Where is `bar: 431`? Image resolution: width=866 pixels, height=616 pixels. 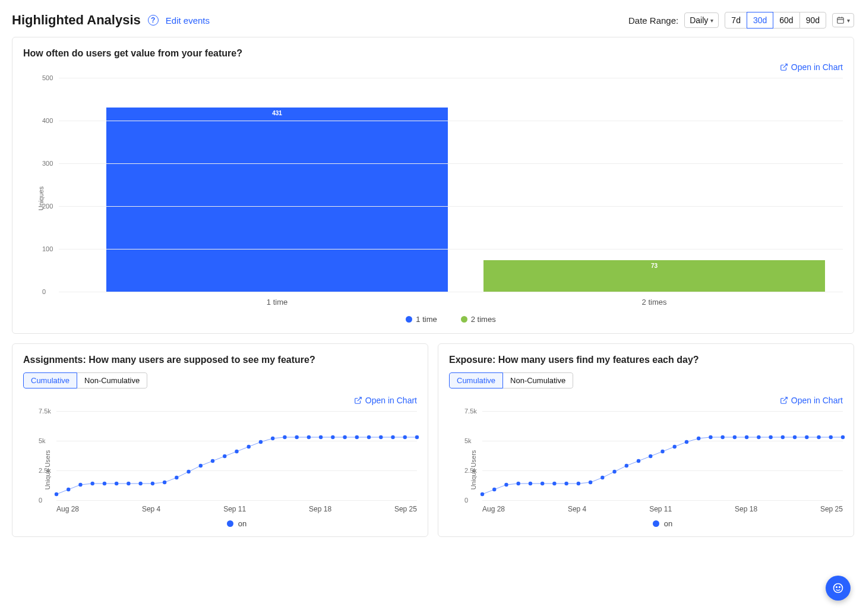
bar: 431 is located at coordinates (277, 200).